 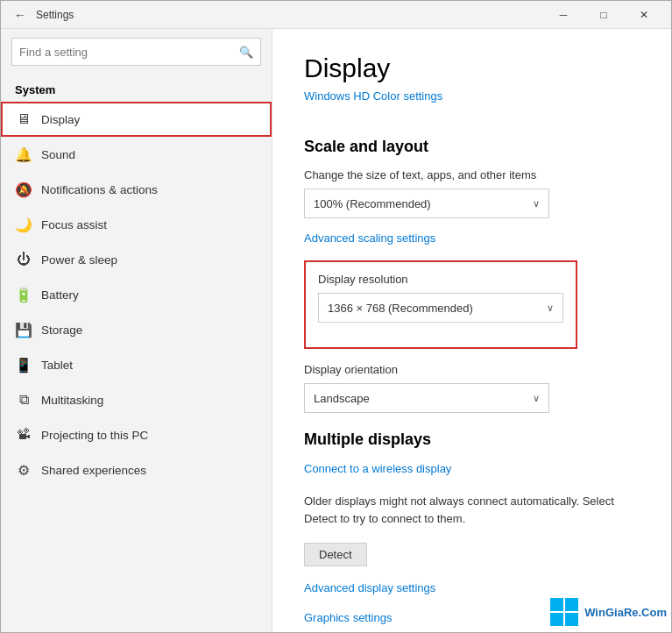 I want to click on graphics-settings-link: Graphics settings, so click(x=348, y=617).